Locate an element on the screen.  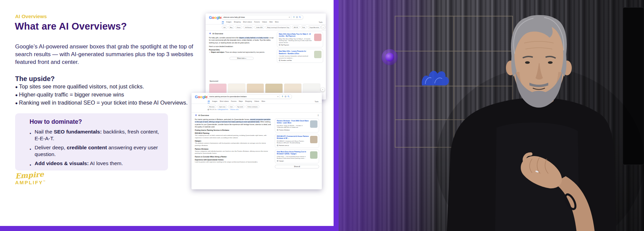
result-card: How Much Does House Painting Cost In Bri… is located at coordinates (297, 156).